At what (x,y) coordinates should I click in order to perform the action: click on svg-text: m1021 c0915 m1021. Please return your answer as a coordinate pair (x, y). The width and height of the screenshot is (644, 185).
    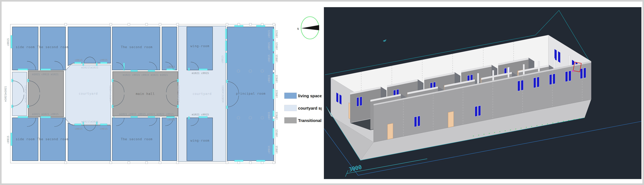
    Looking at the image, I should click on (45, 74).